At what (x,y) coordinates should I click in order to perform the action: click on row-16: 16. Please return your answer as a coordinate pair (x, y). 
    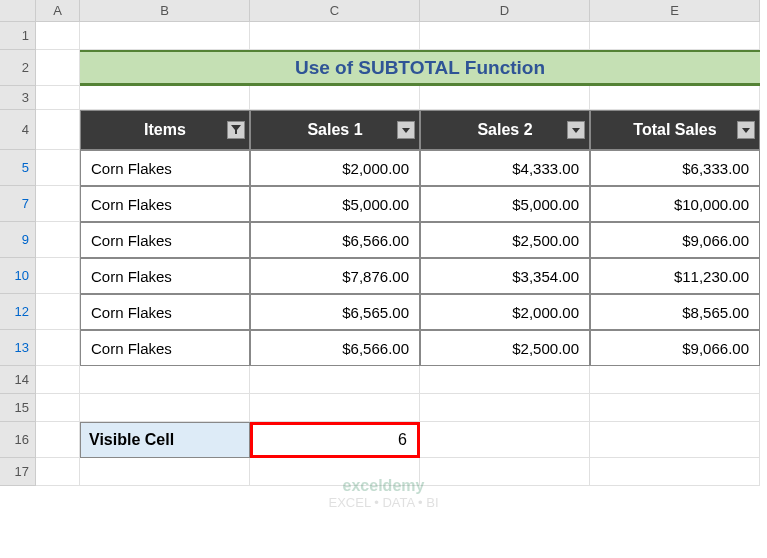
    Looking at the image, I should click on (18, 440).